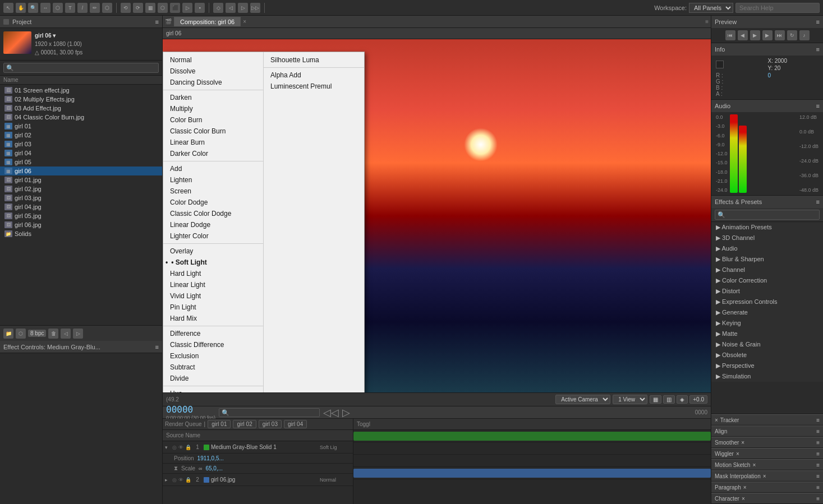 The height and width of the screenshot is (504, 823). I want to click on comp-tab-main: Composition: girl 06, so click(208, 21).